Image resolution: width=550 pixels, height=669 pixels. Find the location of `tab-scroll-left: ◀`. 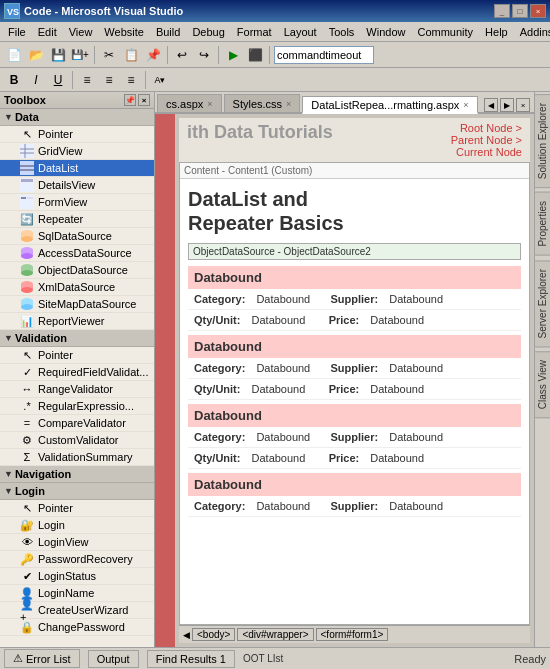

tab-scroll-left: ◀ is located at coordinates (491, 105).